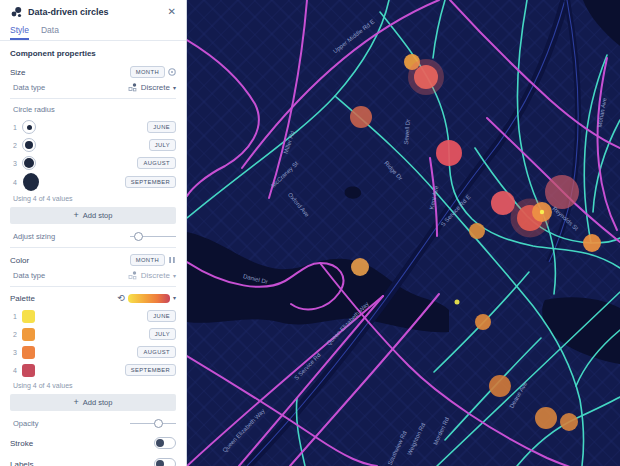 The width and height of the screenshot is (620, 466). Describe the element at coordinates (121, 298) in the screenshot. I see `reverse-palette-icon: ⟲` at that location.